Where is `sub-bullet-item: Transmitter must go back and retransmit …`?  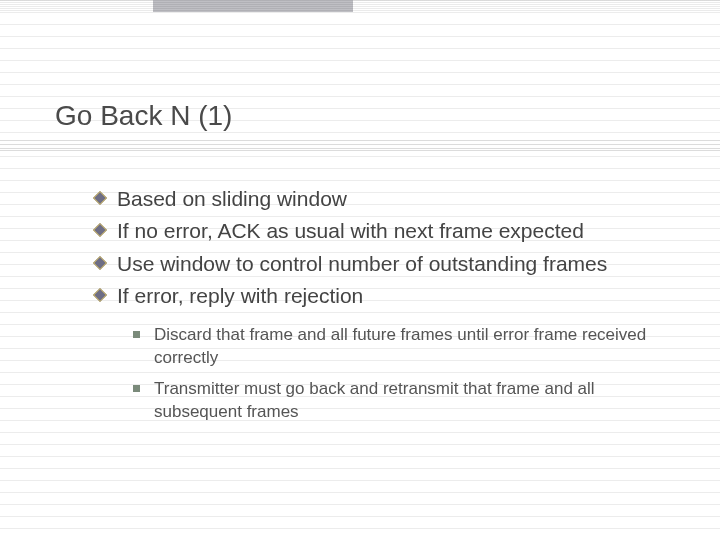 sub-bullet-item: Transmitter must go back and retransmit … is located at coordinates (409, 401).